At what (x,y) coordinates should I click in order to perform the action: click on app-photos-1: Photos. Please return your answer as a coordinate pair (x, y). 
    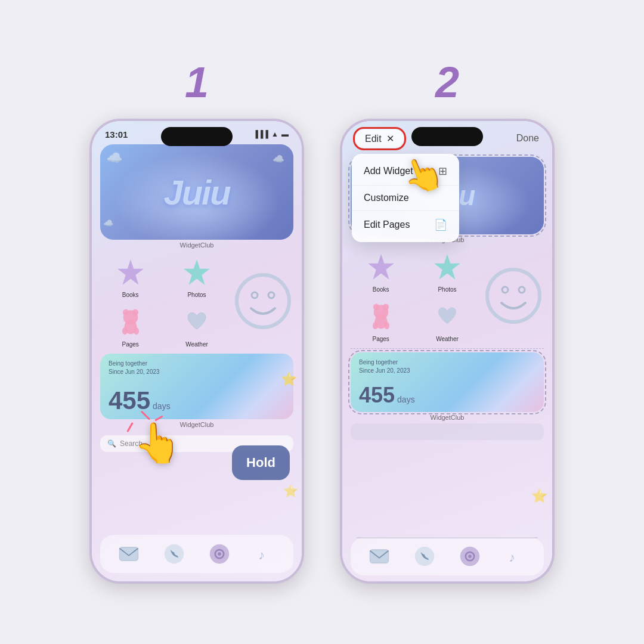
    Looking at the image, I should click on (197, 277).